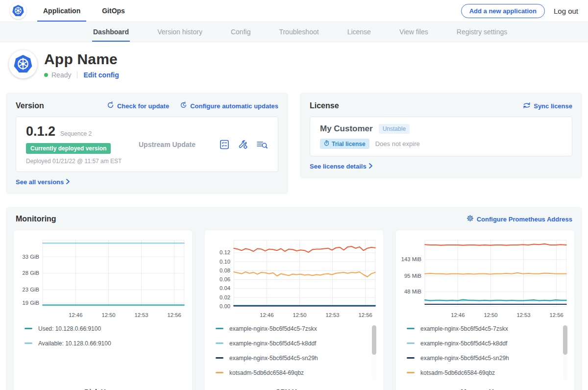  I want to click on gear-icon, so click(470, 219).